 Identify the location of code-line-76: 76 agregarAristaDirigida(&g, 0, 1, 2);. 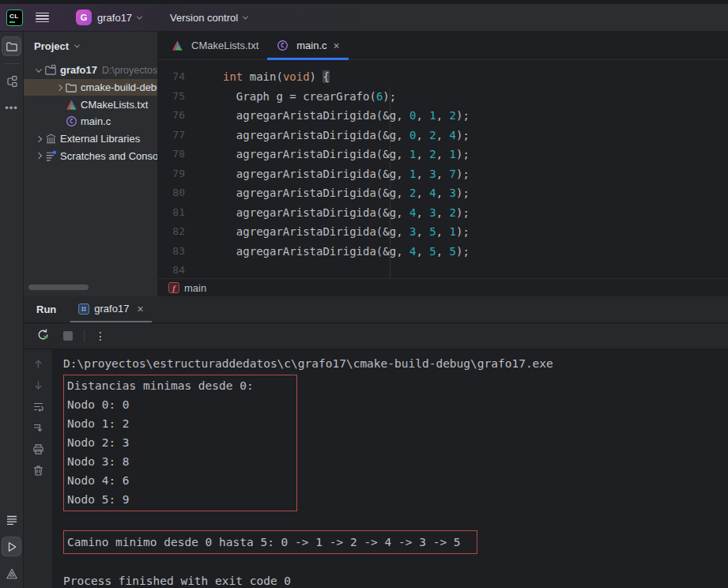
(443, 115).